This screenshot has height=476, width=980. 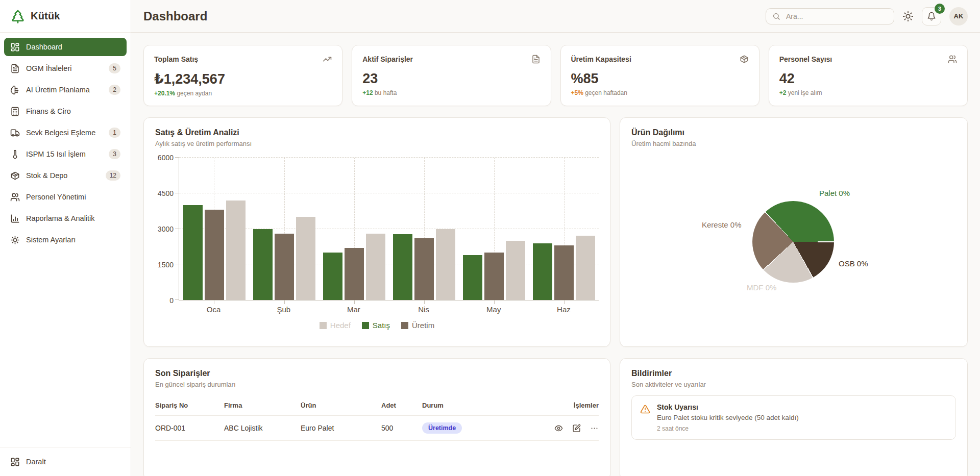 What do you see at coordinates (555, 76) in the screenshot?
I see `stat-cards-row: Toplam Satış₺1,234,567+20.1% geçen aydan…` at bounding box center [555, 76].